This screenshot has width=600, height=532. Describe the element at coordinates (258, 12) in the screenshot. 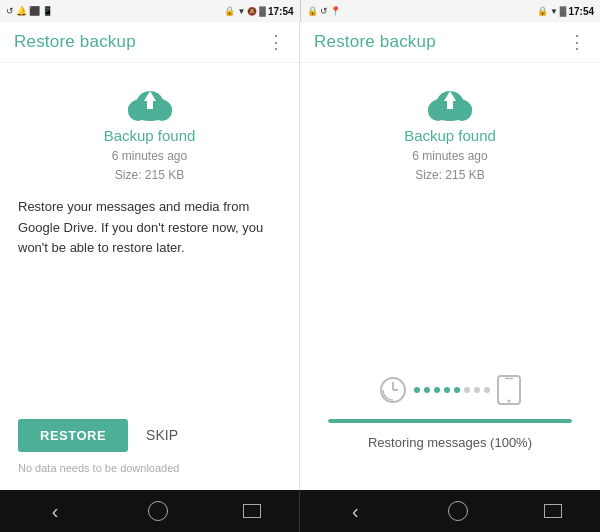

I see `screen1-status-right: 🔒 ▼ 🔕 ▓ 17:54` at that location.